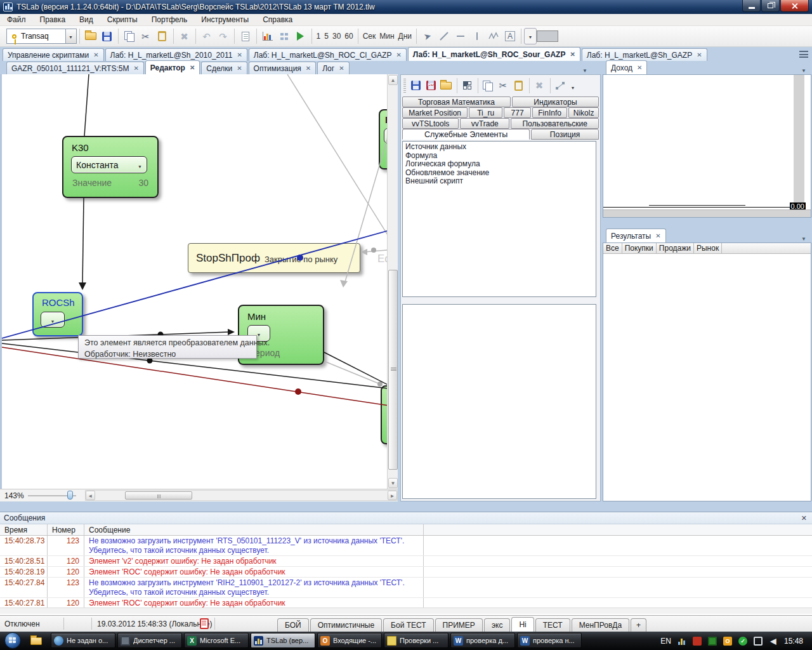 This screenshot has height=650, width=812. Describe the element at coordinates (416, 86) in the screenshot. I see `save-script-button` at that location.